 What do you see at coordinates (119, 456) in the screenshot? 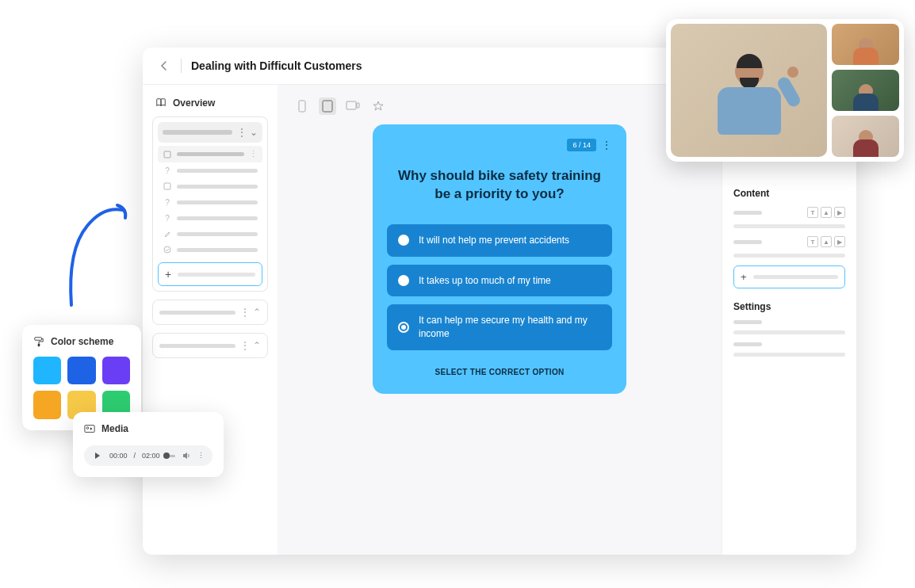
I see `audio-current-time: 00:00` at bounding box center [119, 456].